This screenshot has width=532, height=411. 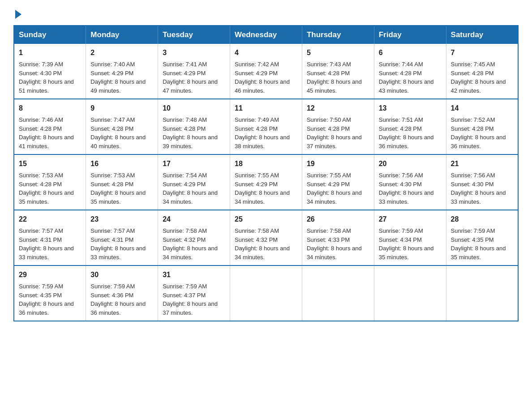 I want to click on day-info: Sunrise: 7:47 AM Sunset: 4:28 PM Dayligh…, so click(x=122, y=133).